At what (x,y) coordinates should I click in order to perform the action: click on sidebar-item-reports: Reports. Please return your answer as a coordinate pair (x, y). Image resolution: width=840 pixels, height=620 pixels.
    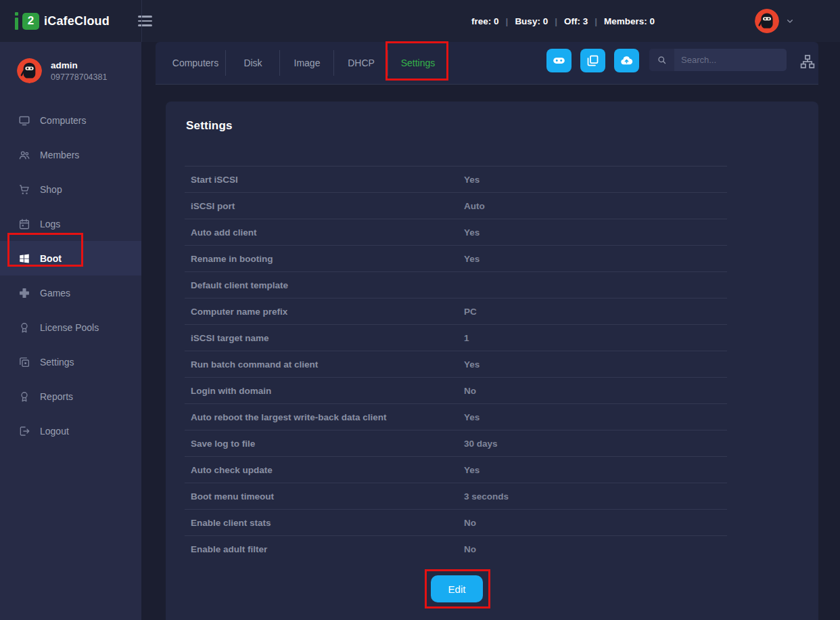
    Looking at the image, I should click on (70, 397).